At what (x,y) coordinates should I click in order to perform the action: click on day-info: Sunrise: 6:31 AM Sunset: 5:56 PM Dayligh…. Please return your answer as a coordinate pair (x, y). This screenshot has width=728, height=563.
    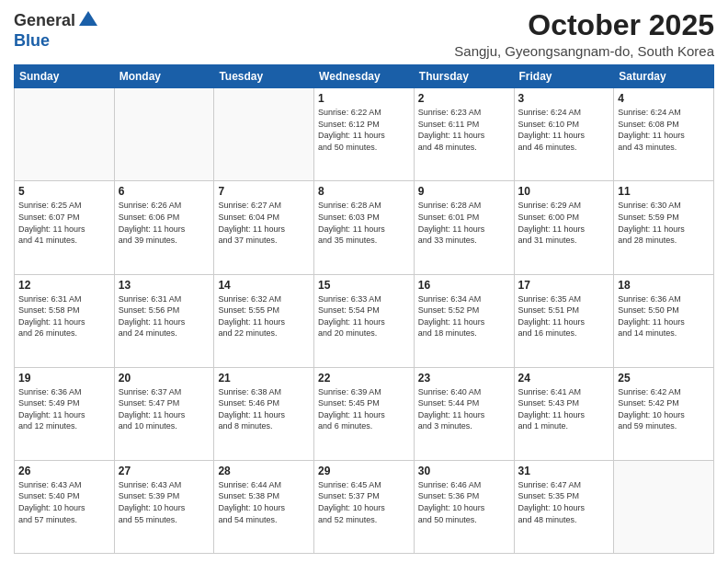
    Looking at the image, I should click on (165, 316).